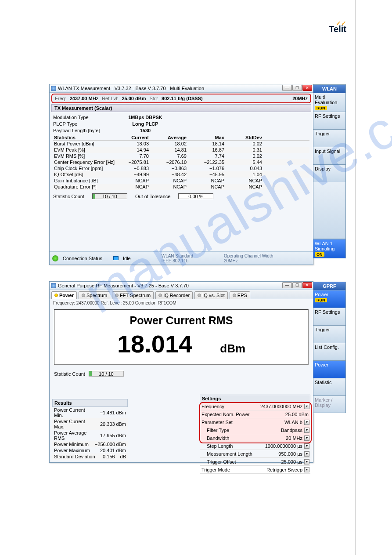  I want to click on param-label: Payload Length [byte], so click(86, 131).